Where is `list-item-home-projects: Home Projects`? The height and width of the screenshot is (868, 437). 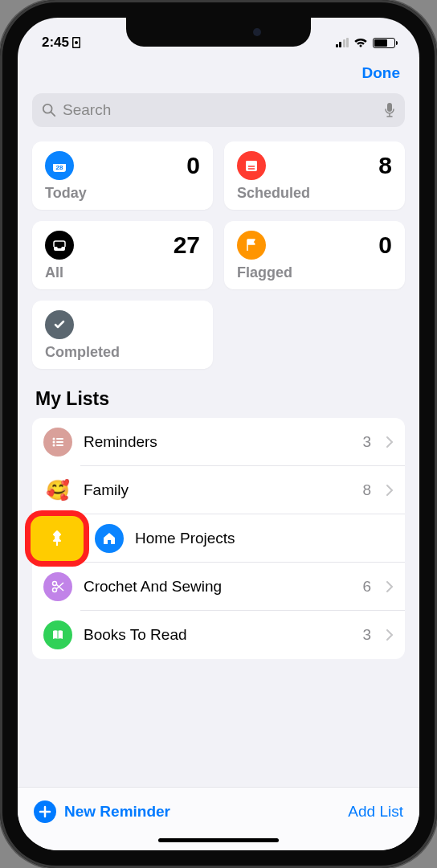
list-item-home-projects: Home Projects is located at coordinates (218, 538).